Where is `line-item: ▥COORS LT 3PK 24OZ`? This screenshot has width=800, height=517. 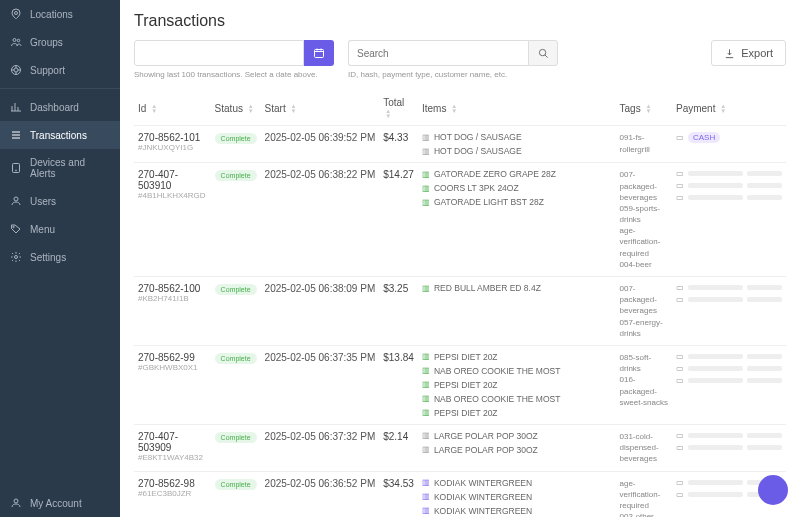 line-item: ▥COORS LT 3PK 24OZ is located at coordinates (470, 188).